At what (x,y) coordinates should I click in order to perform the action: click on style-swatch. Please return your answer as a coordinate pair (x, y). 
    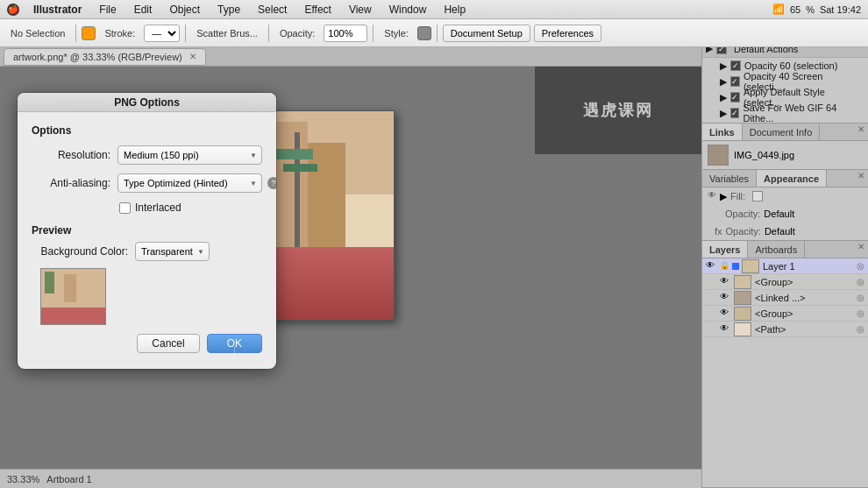
    Looking at the image, I should click on (424, 33).